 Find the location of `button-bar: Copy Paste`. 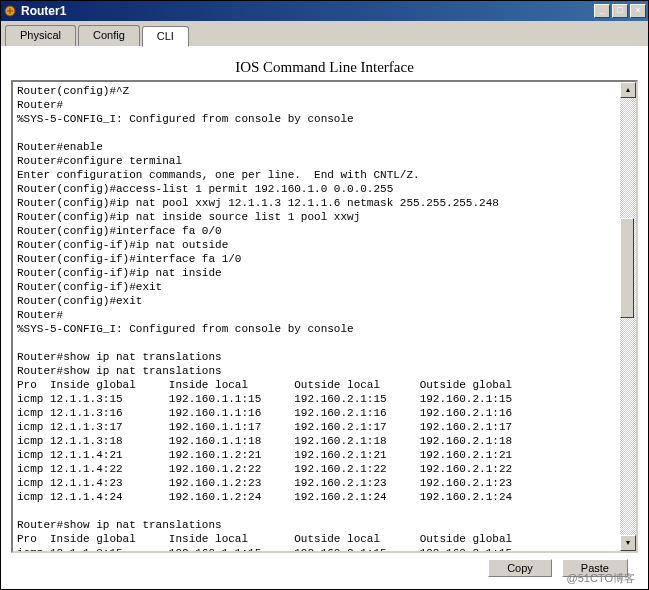

button-bar: Copy Paste is located at coordinates (324, 568).